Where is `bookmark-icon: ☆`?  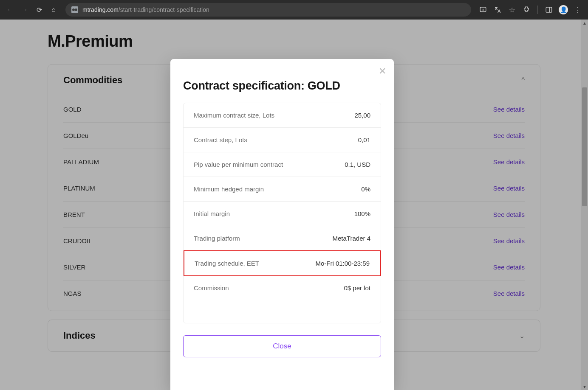
bookmark-icon: ☆ is located at coordinates (512, 10).